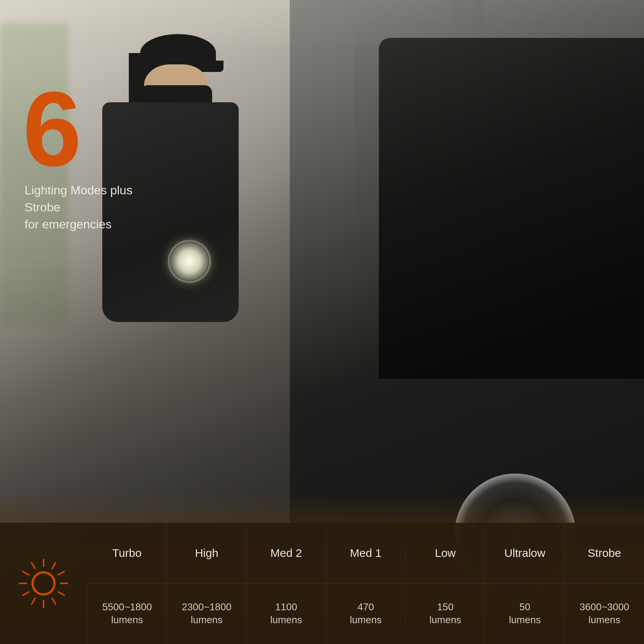  What do you see at coordinates (91, 207) in the screenshot?
I see `lighting-modes-text: Lighting Modes plus Strobe for emergenci…` at bounding box center [91, 207].